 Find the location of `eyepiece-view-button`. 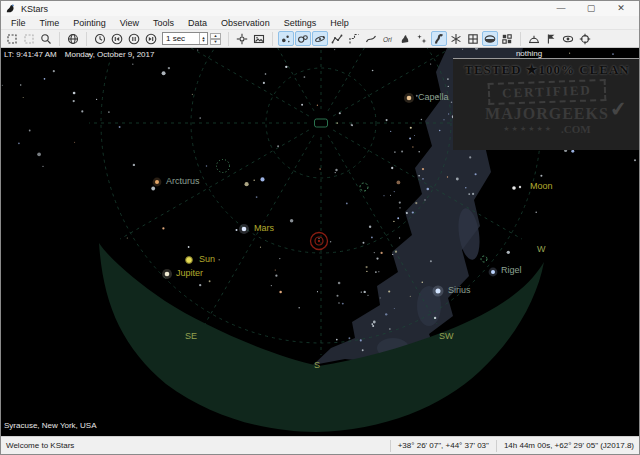

eyepiece-view-button is located at coordinates (568, 38).